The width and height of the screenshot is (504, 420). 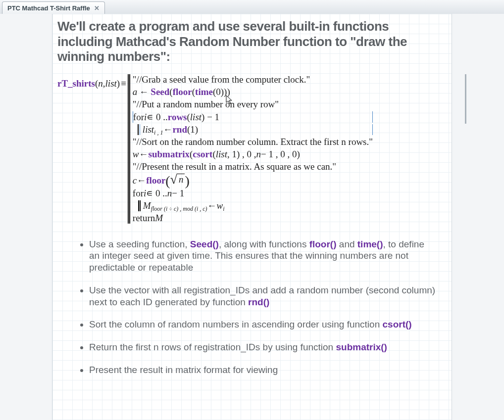 What do you see at coordinates (255, 130) in the screenshot?
I see `assign-list-rnd: list i , 1 ← rnd (1)` at bounding box center [255, 130].